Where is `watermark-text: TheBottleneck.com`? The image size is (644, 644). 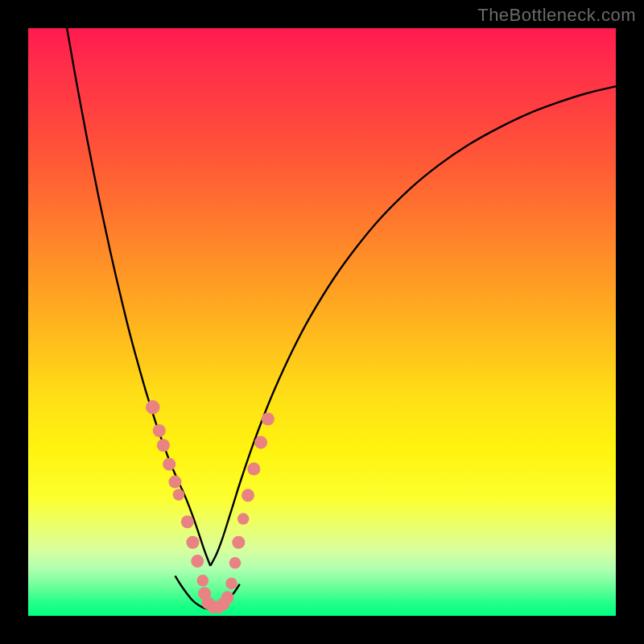
watermark-text: TheBottleneck.com is located at coordinates (557, 15).